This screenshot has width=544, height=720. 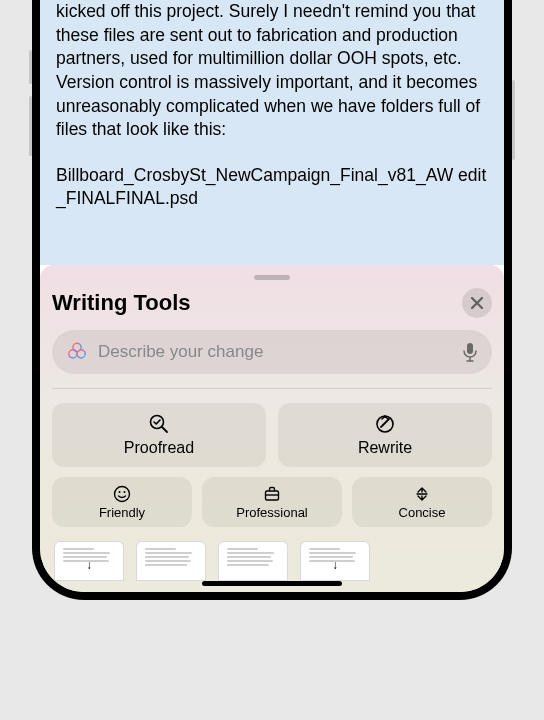 I want to click on tool-row-secondary: Friendly Professional Concise, so click(x=272, y=502).